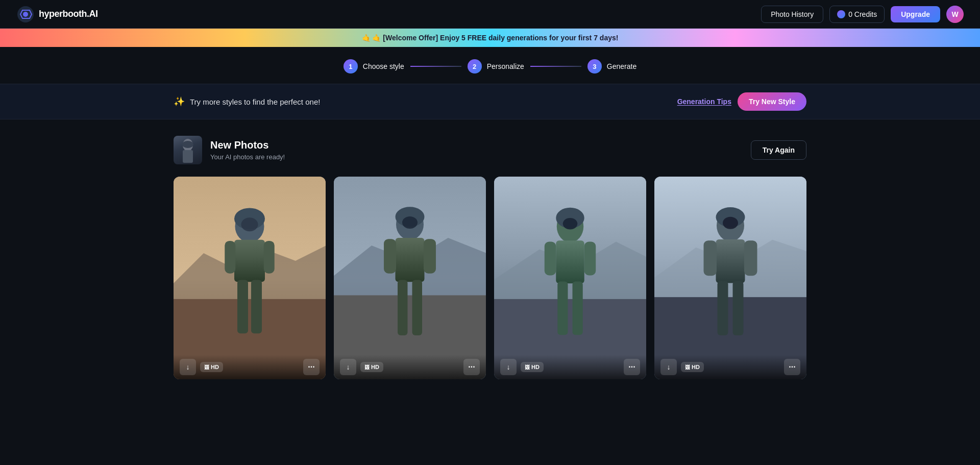 Image resolution: width=980 pixels, height=465 pixels. What do you see at coordinates (522, 367) in the screenshot?
I see `photo-3-actions-left: ↓ 🖼 HD` at bounding box center [522, 367].